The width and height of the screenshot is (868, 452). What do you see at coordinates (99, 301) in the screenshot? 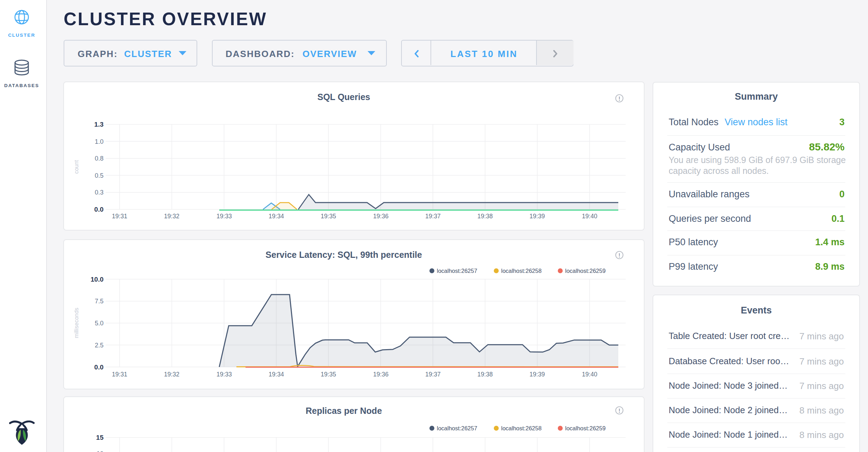
I see `svg-text: 7.5` at bounding box center [99, 301].